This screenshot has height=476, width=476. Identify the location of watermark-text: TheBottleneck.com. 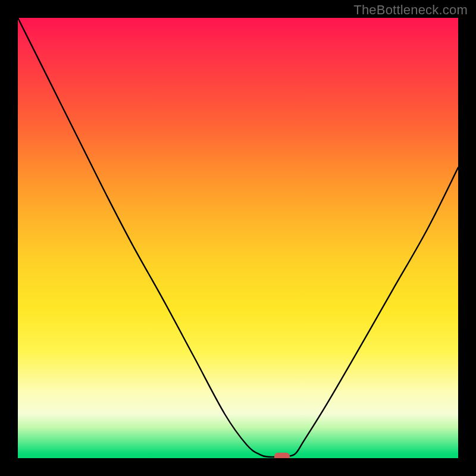
(411, 10).